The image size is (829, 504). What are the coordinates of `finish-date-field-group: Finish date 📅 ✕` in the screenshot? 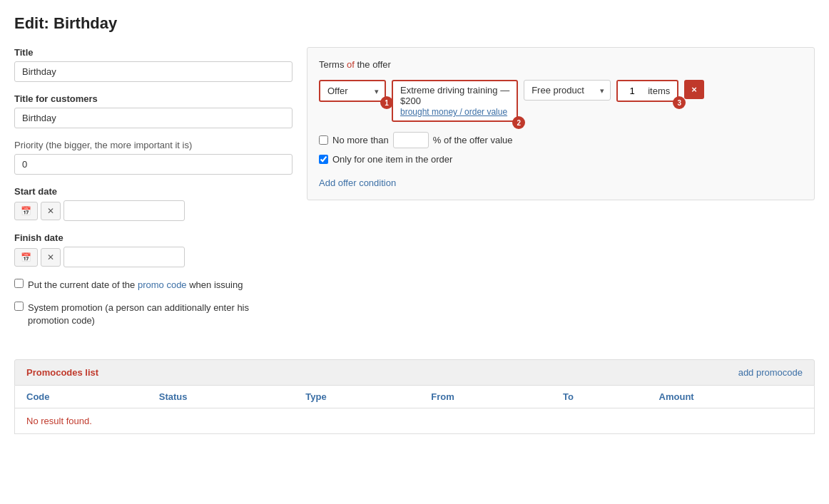 It's located at (153, 250).